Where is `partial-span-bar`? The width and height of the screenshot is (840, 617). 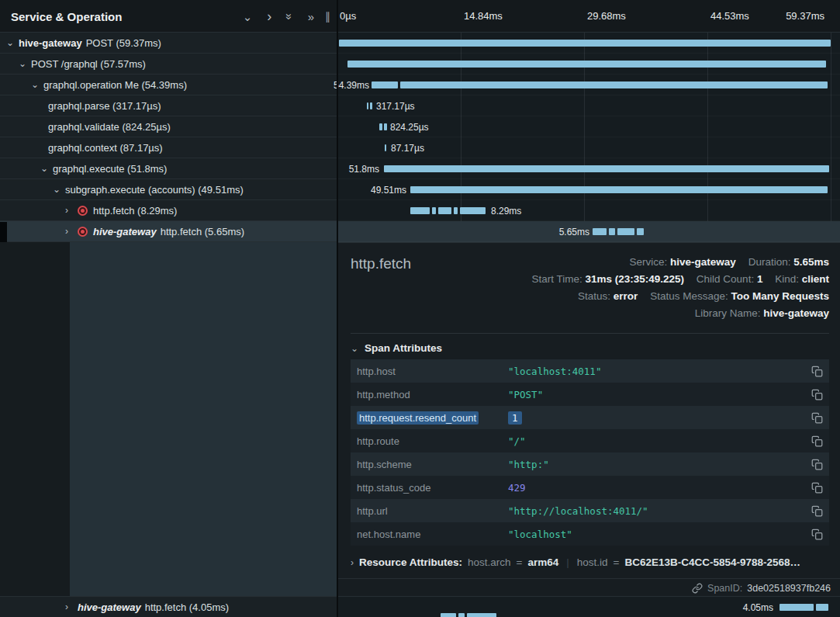
partial-span-bar is located at coordinates (468, 615).